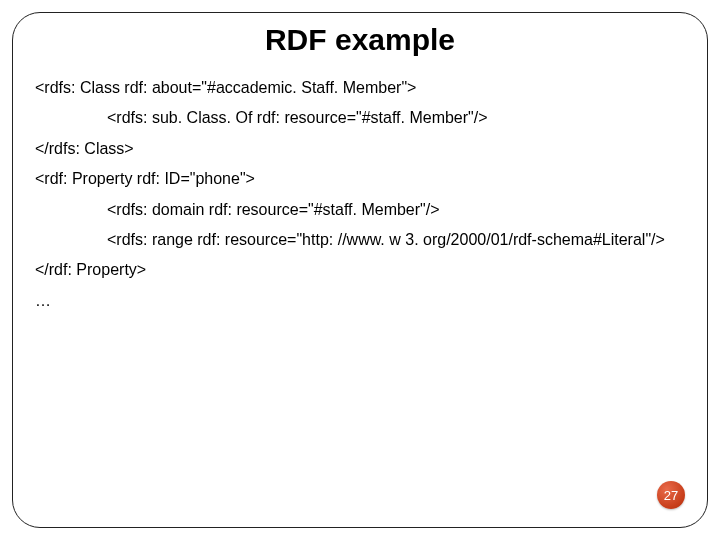 The height and width of the screenshot is (540, 720). Describe the element at coordinates (360, 118) in the screenshot. I see `code-line: <rdfs: sub. Class. Of rdf: resource="#st…` at that location.